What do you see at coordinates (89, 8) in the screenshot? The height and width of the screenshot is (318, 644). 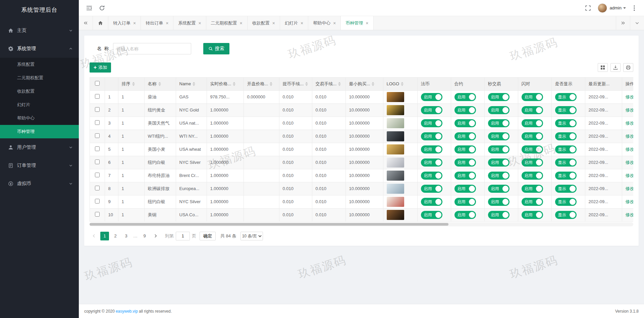 I see `sidebar-collapse-button` at bounding box center [89, 8].